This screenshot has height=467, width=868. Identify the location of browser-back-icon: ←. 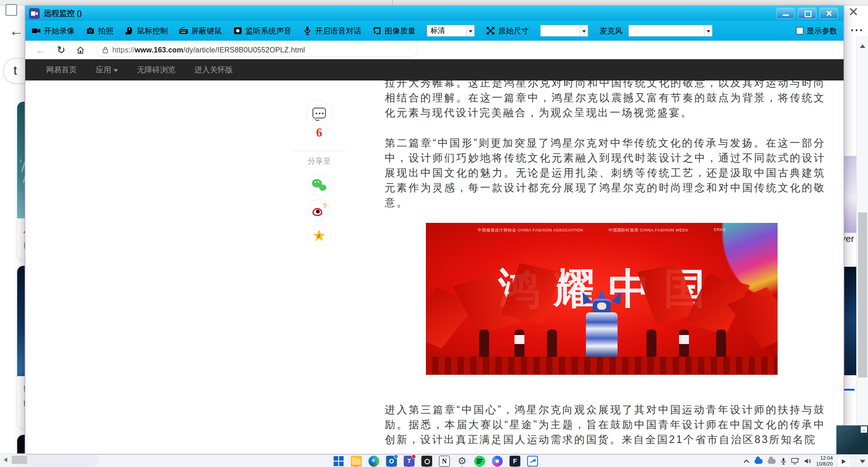
(41, 50).